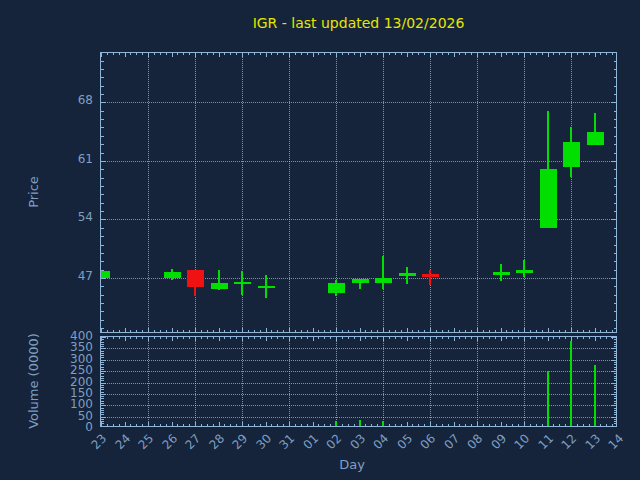  I want to click on x-tick-label: 04, so click(380, 442).